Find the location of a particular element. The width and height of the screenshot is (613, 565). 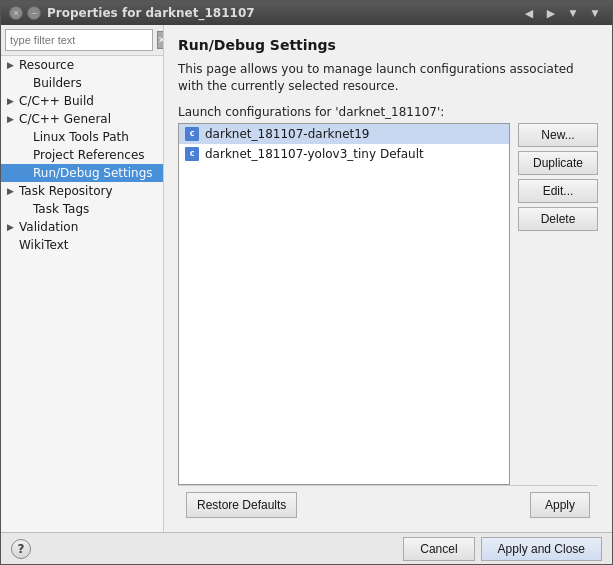

toolbar-menu-btn: ▼ is located at coordinates (595, 13).